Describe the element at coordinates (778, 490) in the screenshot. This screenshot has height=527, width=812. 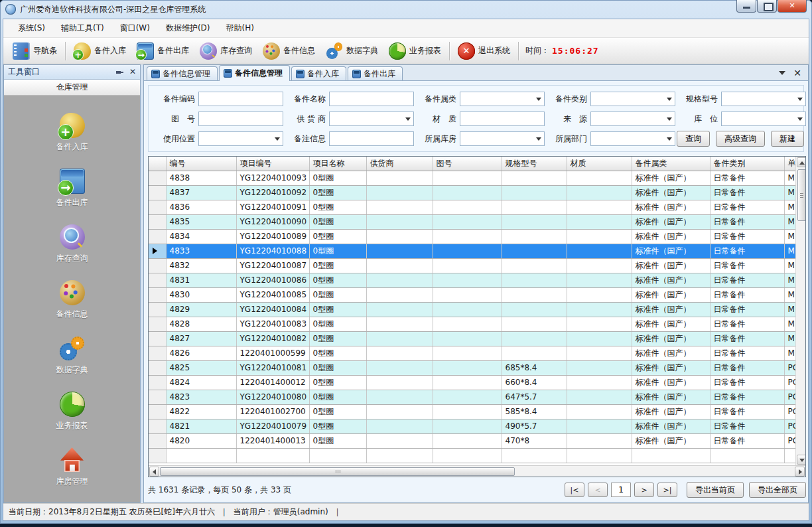
I see `export-all-pages-button: 导出全部页` at that location.